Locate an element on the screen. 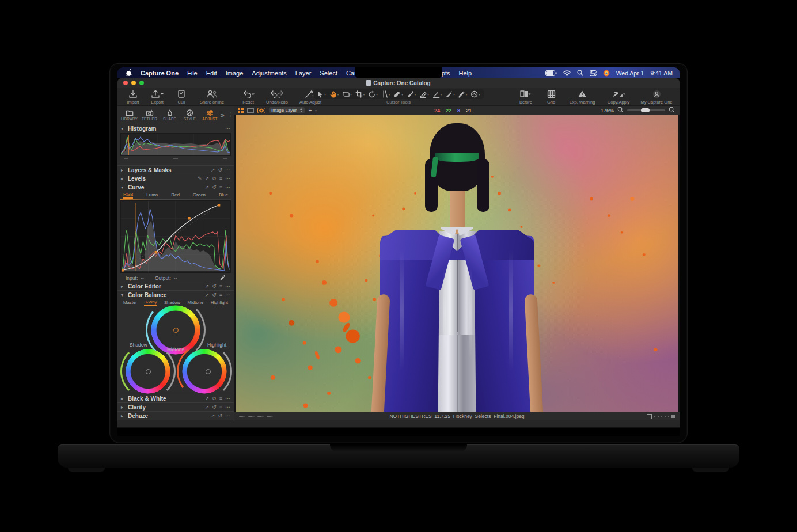  midtone-indicator is located at coordinates (176, 330).